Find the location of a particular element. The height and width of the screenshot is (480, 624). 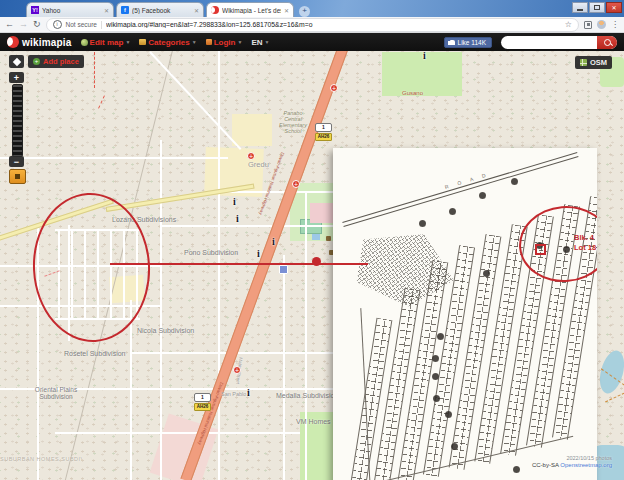

map-layer-icon is located at coordinates (584, 62).